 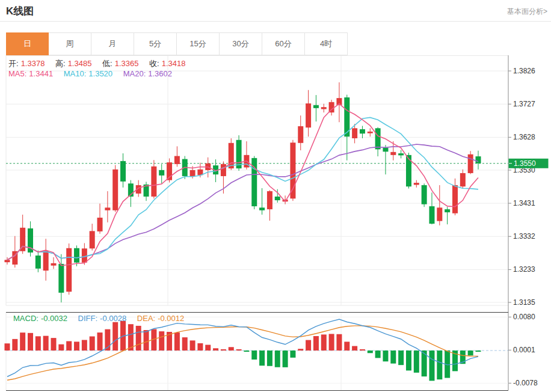 I want to click on tab-4hour: 4时, so click(x=326, y=44).